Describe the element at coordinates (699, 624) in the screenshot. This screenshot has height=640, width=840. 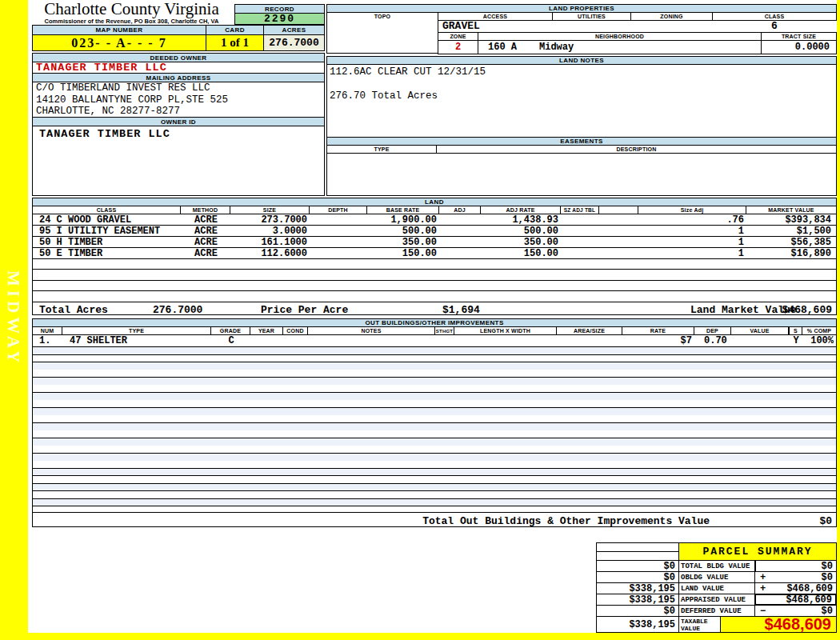
I see `ps-taxable-label: TAXABLE VALUE` at that location.